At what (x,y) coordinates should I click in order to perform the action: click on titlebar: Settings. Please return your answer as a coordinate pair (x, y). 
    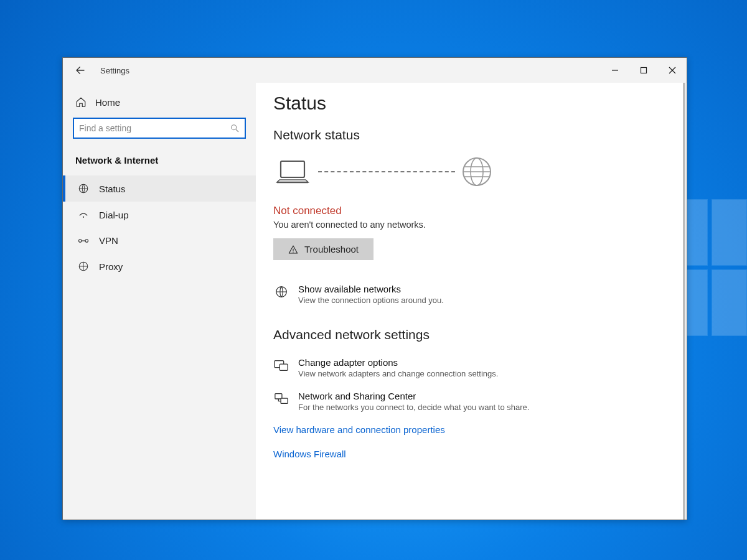
    Looking at the image, I should click on (375, 70).